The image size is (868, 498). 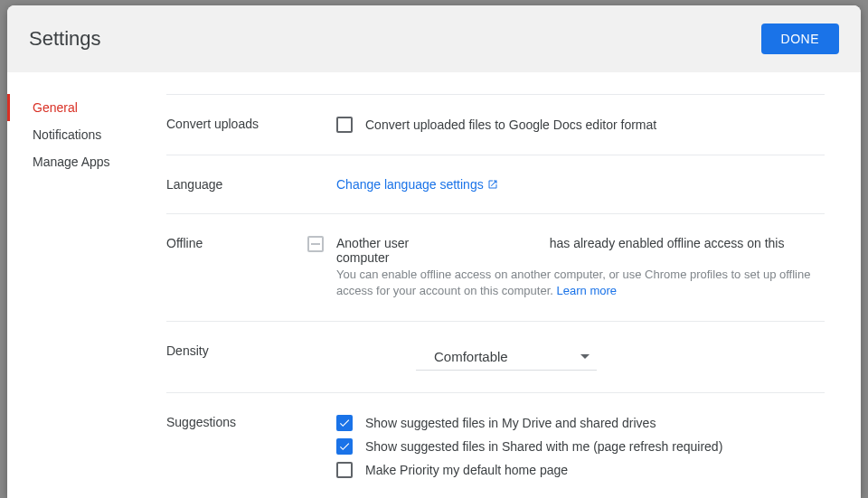 I want to click on density-select: Comfortable, so click(x=506, y=357).